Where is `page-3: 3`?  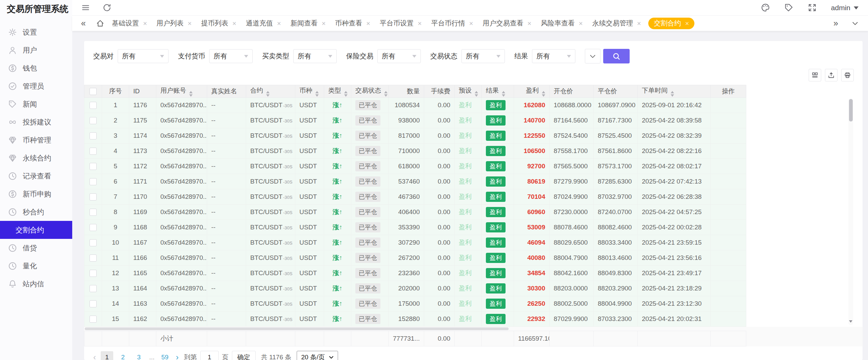
page-3: 3 is located at coordinates (139, 356).